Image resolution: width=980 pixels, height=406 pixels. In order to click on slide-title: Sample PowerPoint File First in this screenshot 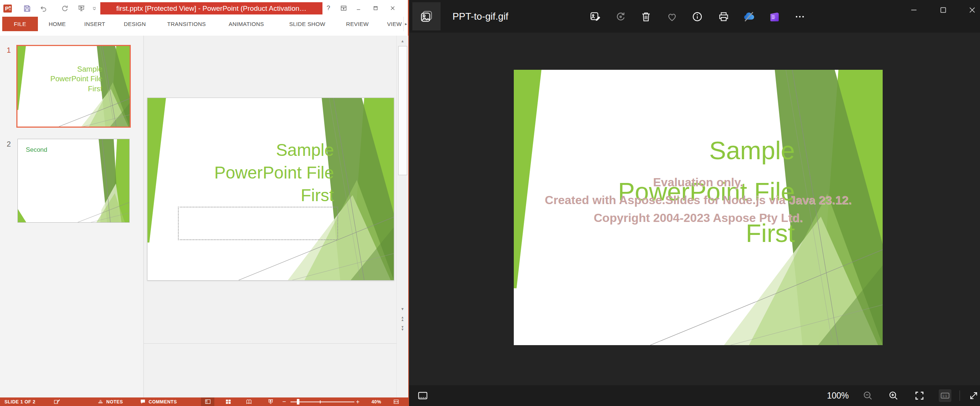, I will do `click(77, 79)`.